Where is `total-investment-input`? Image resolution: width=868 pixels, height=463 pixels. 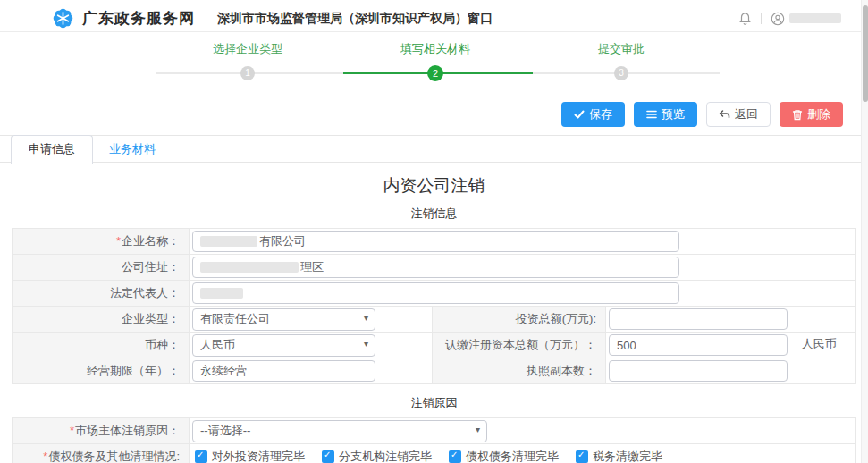 total-investment-input is located at coordinates (698, 319).